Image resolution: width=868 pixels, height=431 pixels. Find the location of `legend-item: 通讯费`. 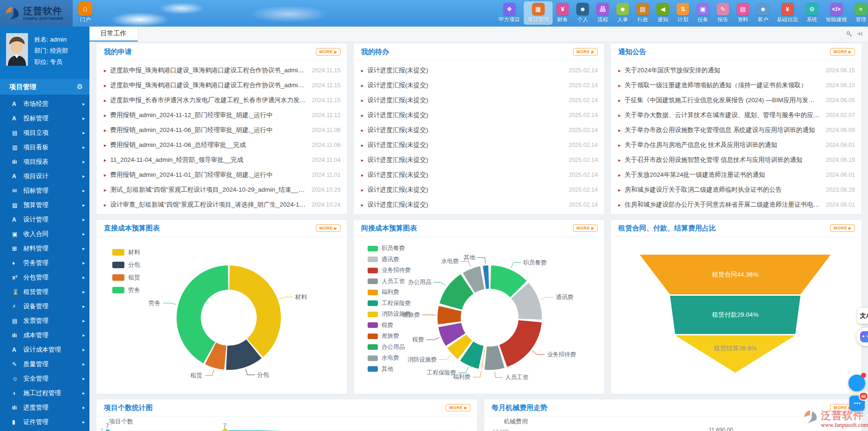

legend-item: 通讯费 is located at coordinates (390, 260).